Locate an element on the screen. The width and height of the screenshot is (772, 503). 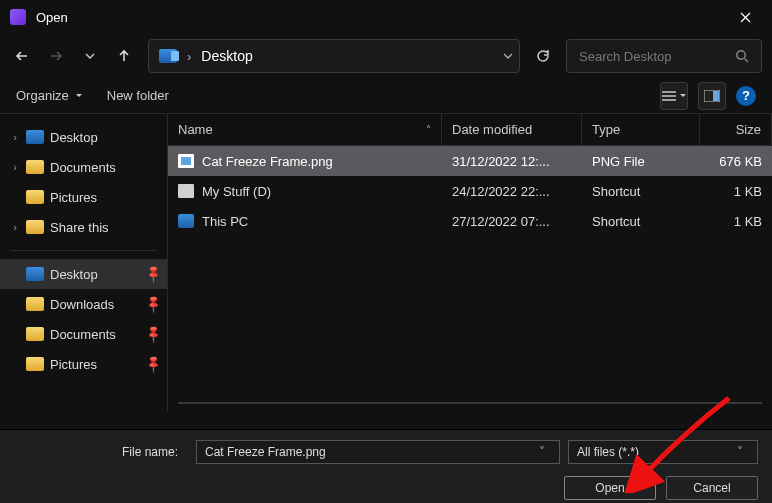
file-name-input: Cat Freeze Frame.png ˅ is located at coordinates (378, 452).